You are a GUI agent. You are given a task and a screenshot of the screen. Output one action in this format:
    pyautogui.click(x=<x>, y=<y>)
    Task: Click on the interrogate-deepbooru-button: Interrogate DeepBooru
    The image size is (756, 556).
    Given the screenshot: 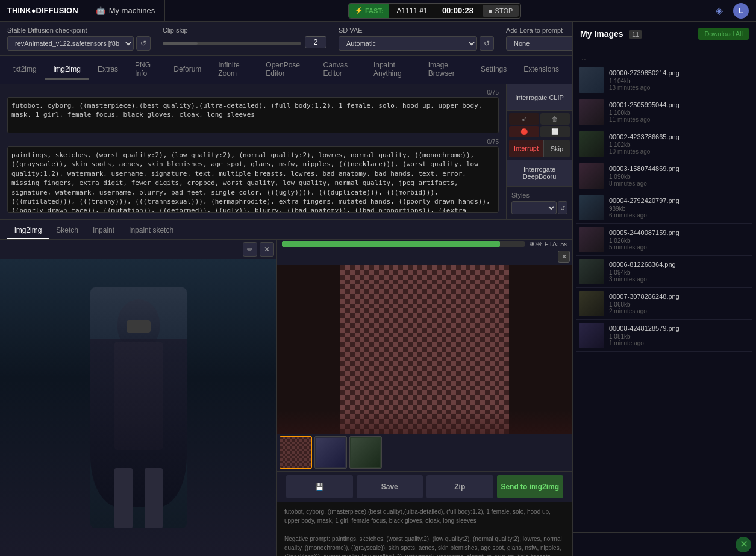 What is the action you would take?
    pyautogui.click(x=540, y=173)
    